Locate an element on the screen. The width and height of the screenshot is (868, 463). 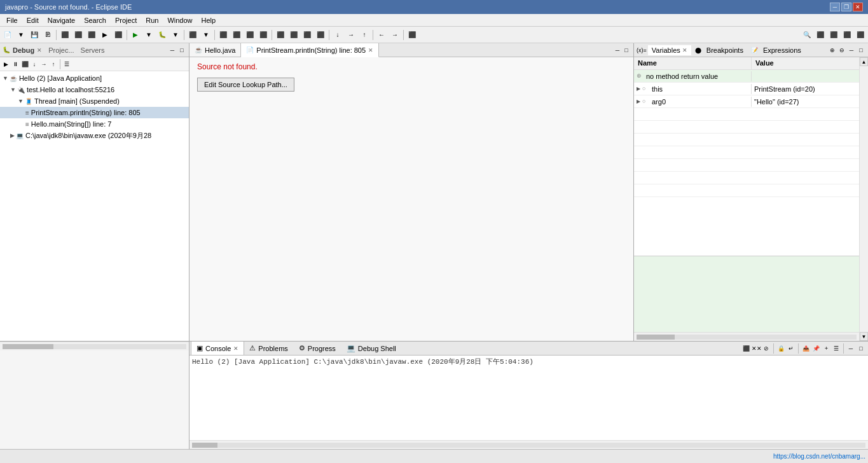
tree-item-process: ▶ 💻 C:\java\jdk8\bin\javaw.exe (2020年9月2… is located at coordinates (94, 135).